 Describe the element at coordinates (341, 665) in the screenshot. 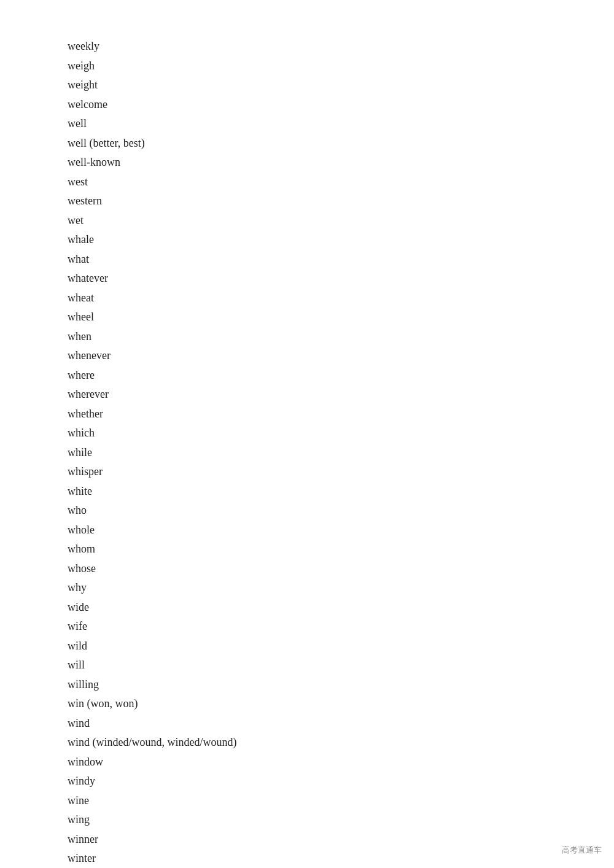

I see `list-item: will` at that location.